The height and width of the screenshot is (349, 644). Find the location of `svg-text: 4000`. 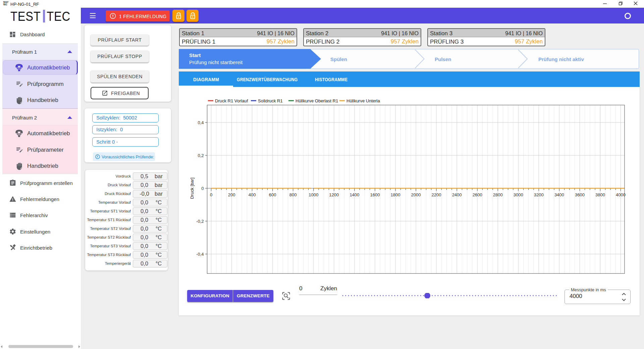

svg-text: 4000 is located at coordinates (621, 195).